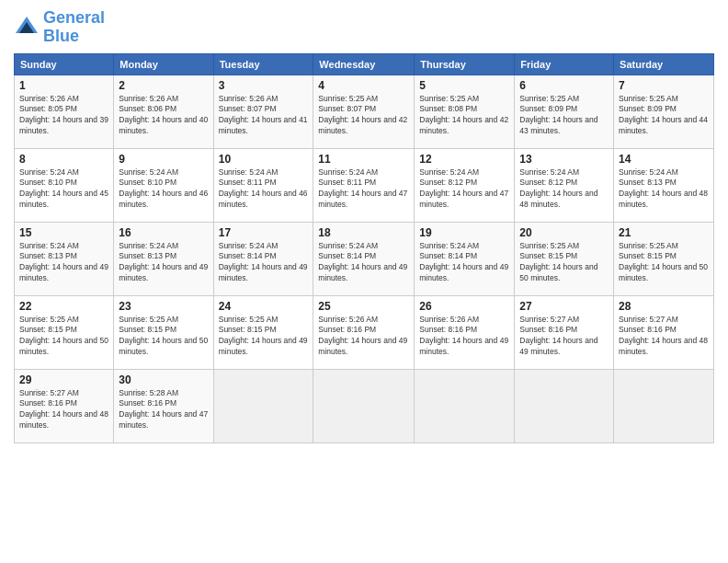 The width and height of the screenshot is (728, 563). Describe the element at coordinates (164, 380) in the screenshot. I see `day-number: 30` at that location.